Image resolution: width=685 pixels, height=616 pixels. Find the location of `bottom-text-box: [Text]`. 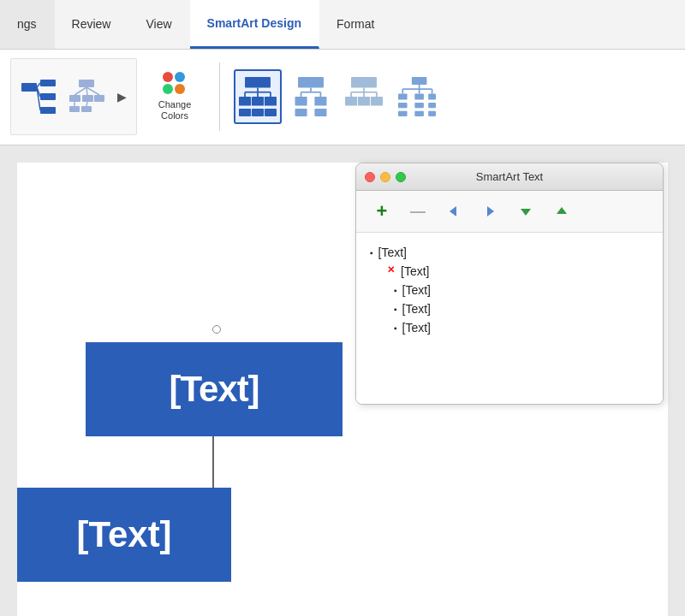

bottom-text-box: [Text] is located at coordinates (124, 535).